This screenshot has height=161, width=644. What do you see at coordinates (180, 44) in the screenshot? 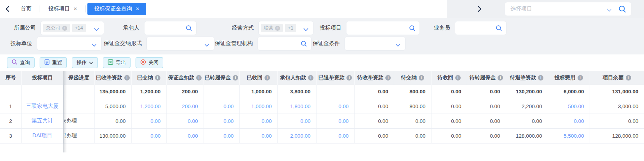
I see `deposit-payment-form-select` at bounding box center [180, 44].